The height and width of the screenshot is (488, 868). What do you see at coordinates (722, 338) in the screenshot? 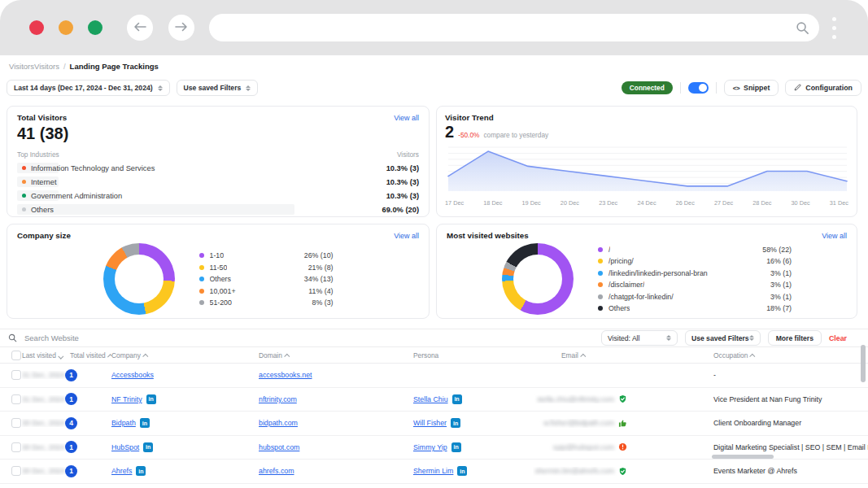
I see `table-saved-filters-select: Use saved Filters` at bounding box center [722, 338].